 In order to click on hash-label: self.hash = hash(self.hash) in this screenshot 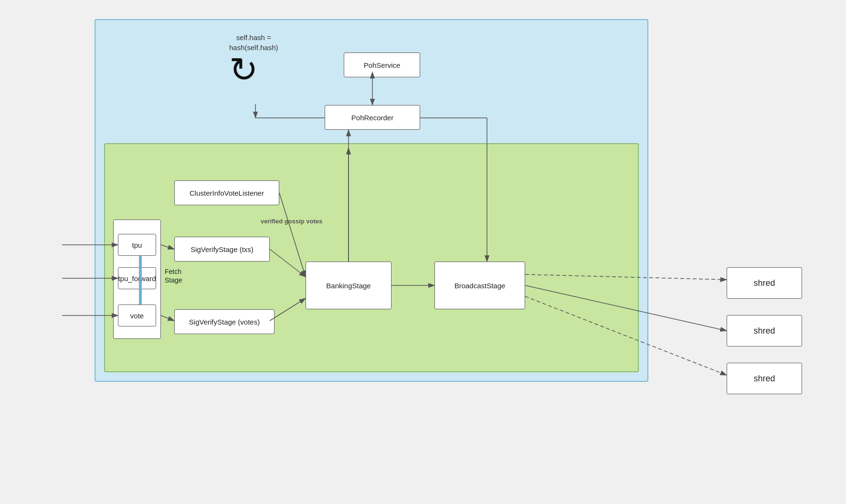, I will do `click(254, 42)`.